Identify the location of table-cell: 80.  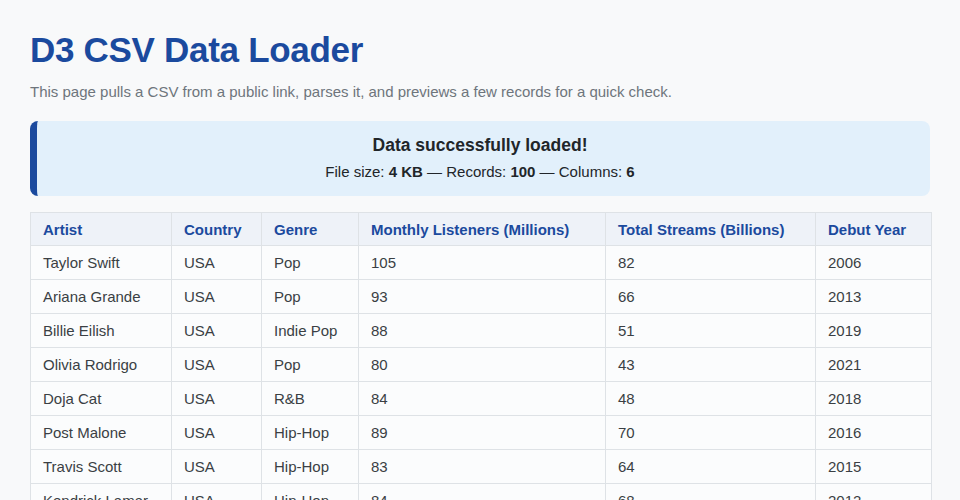
(482, 365).